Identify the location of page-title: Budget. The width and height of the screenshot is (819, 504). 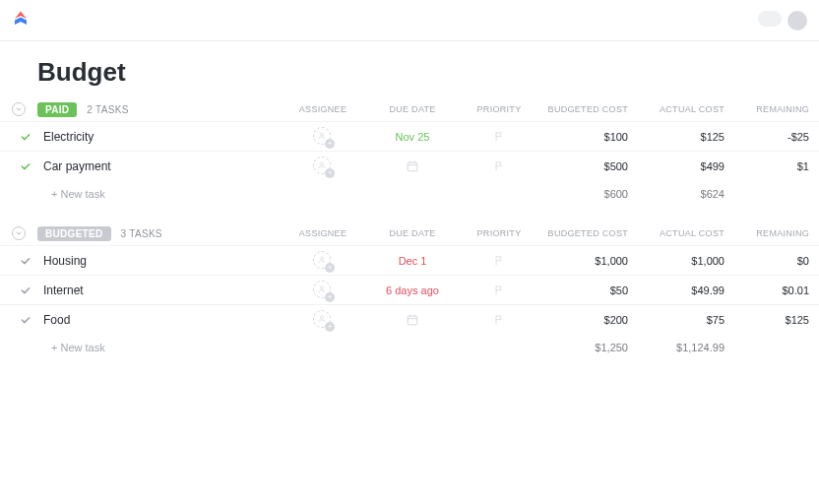
(410, 69).